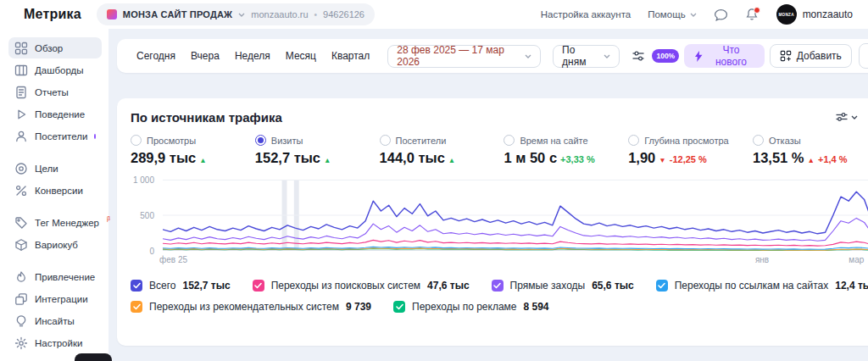  Describe the element at coordinates (181, 286) in the screenshot. I see `legend-item: Всего152,7 тыс` at that location.